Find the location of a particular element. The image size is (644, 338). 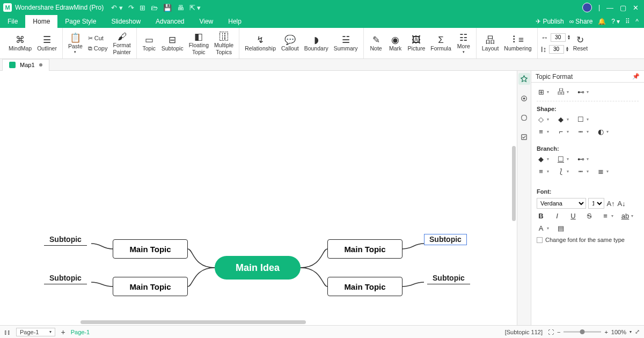

more-button: ☷More▾ is located at coordinates (464, 43).